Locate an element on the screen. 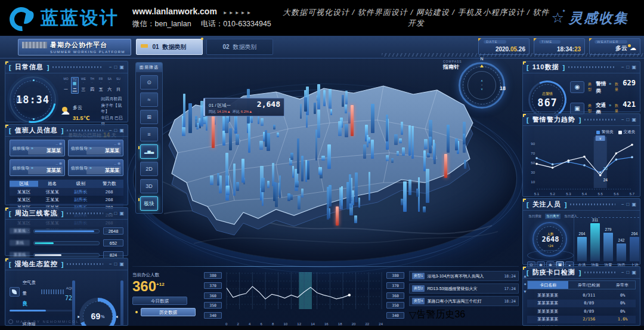  air-quality-item: 空气质量良 AQI72 is located at coordinates (41, 294).